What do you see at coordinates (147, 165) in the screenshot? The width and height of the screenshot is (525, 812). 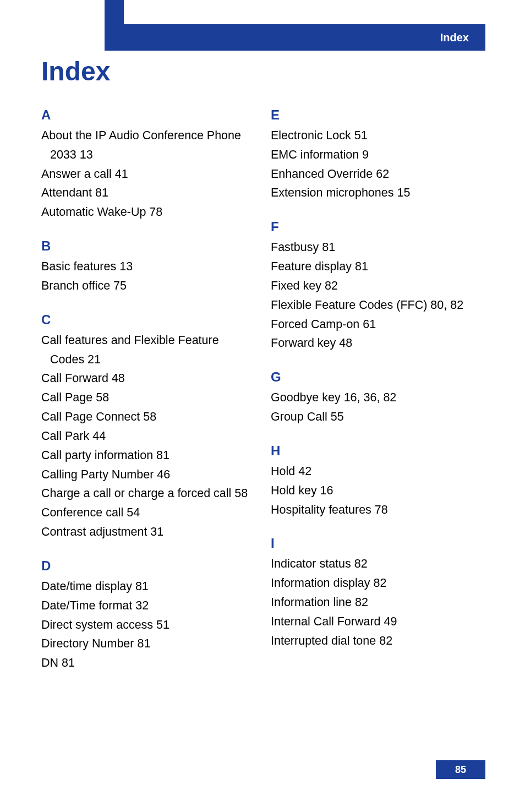 I see `index-section: AAbout the IP Audio Conference Phone 203…` at bounding box center [147, 165].